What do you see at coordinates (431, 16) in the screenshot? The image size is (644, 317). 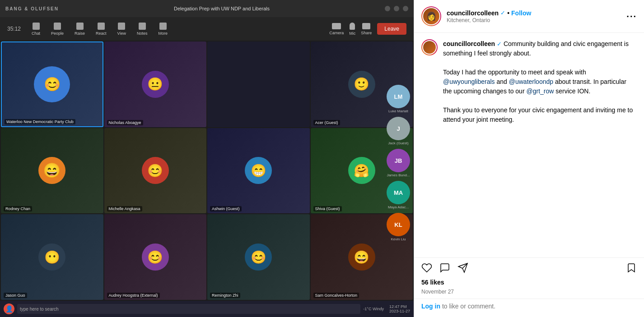 I see `profile-avatar: 👩` at bounding box center [431, 16].